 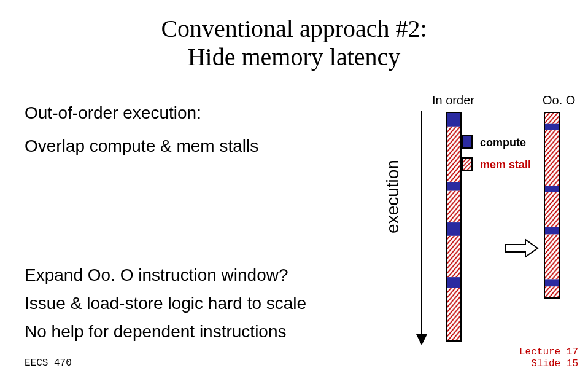 What do you see at coordinates (467, 142) in the screenshot?
I see `legend-swatch-compute` at bounding box center [467, 142].